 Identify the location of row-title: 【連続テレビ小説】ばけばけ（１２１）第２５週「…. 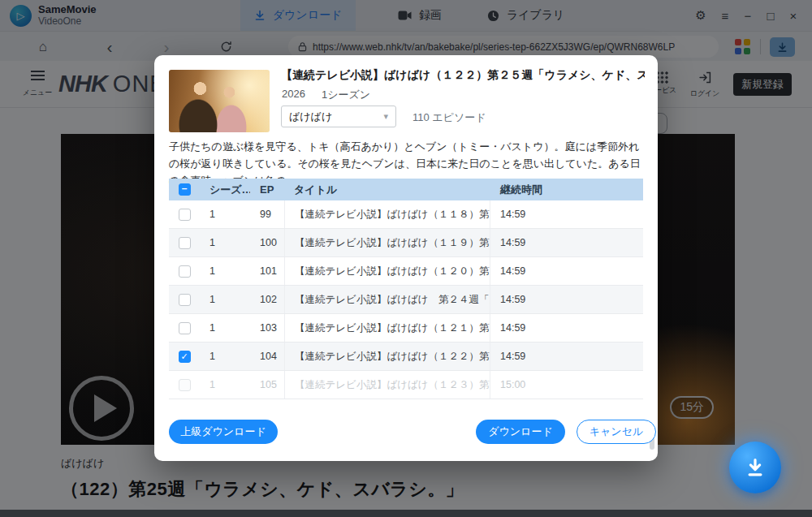
(387, 328).